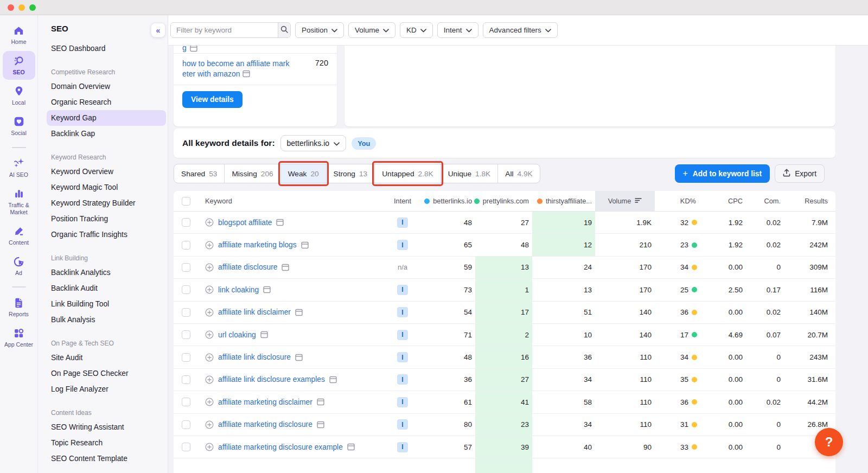 This screenshot has height=473, width=868. What do you see at coordinates (110, 188) in the screenshot?
I see `sidebar-item-keyword-magic-tool: Keyword Magic Tool` at bounding box center [110, 188].